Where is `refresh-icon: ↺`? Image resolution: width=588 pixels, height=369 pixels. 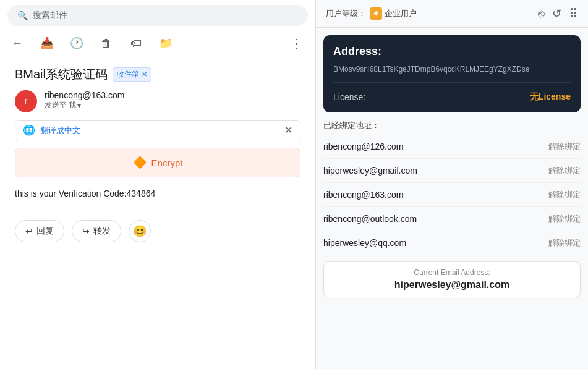
refresh-icon: ↺ is located at coordinates (556, 14).